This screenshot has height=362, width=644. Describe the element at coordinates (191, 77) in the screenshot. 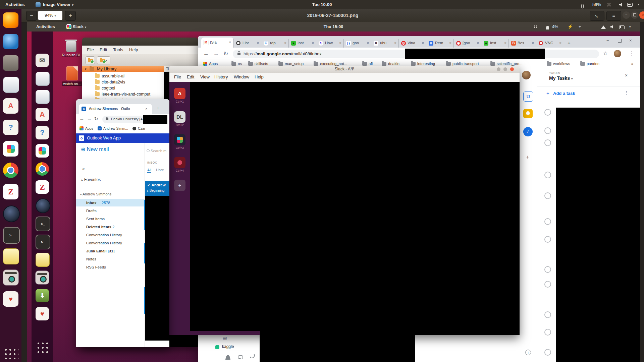

I see `slack-menu-edit: Edit` at that location.